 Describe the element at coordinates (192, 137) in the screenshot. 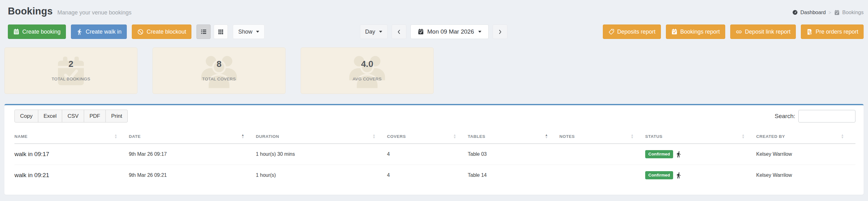

I see `column-header-date: DATE ▲▼` at that location.